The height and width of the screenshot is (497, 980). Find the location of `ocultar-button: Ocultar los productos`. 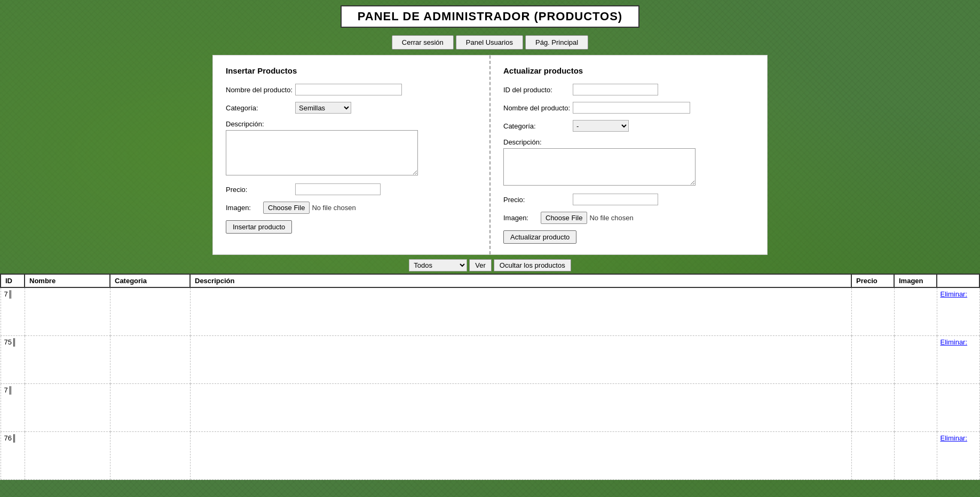

ocultar-button: Ocultar los productos is located at coordinates (533, 266).